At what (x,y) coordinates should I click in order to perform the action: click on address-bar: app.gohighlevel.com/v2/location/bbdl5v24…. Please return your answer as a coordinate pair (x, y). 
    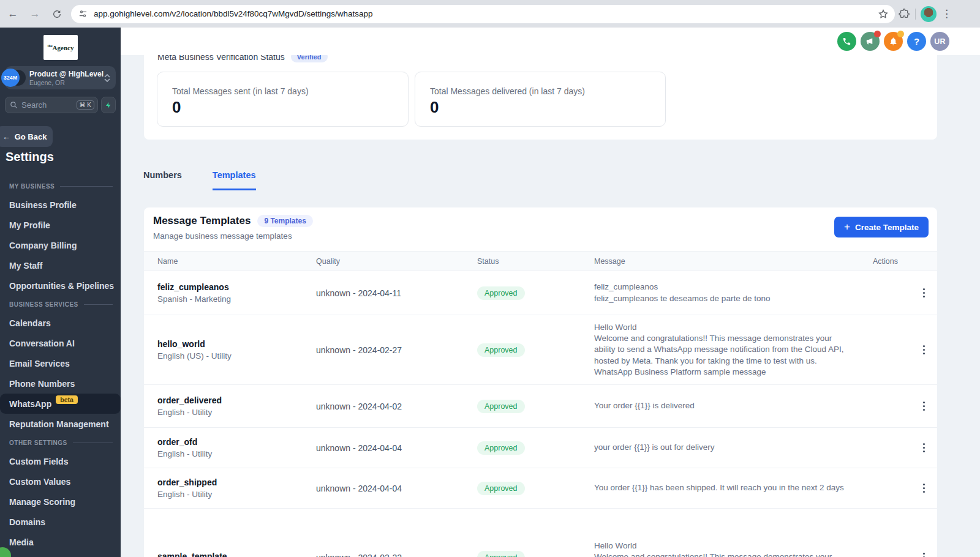
    Looking at the image, I should click on (483, 14).